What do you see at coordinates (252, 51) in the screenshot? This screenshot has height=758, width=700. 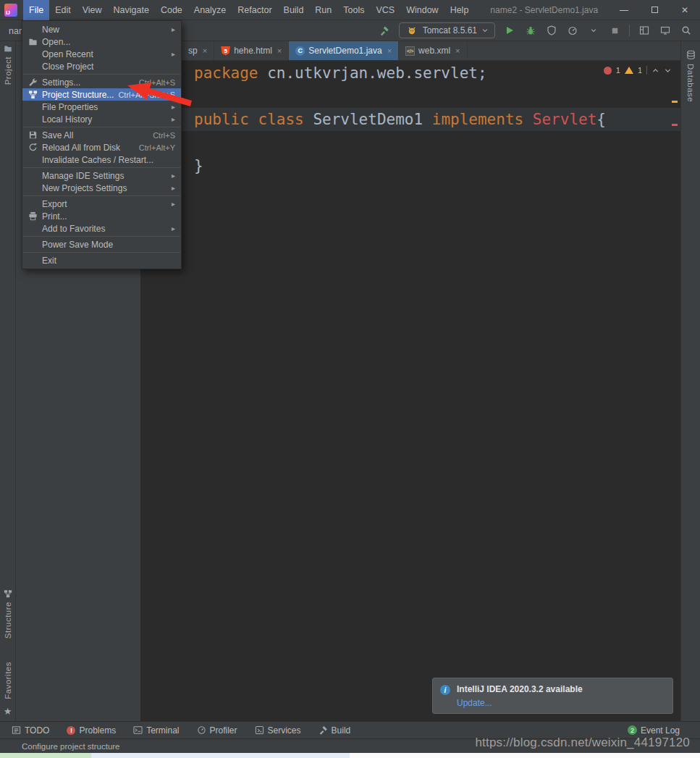 I see `tab-hehe-html: 5 hehe.html ×` at bounding box center [252, 51].